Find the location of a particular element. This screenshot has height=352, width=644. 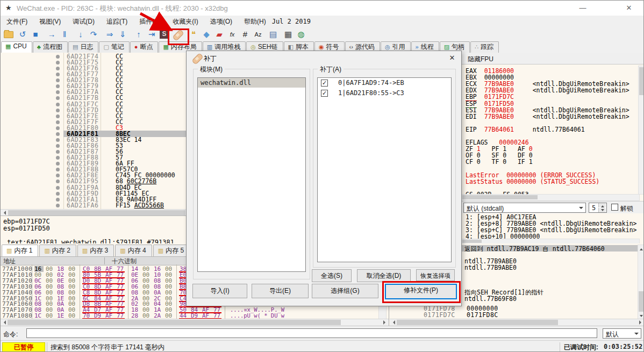

patch-list-item: ✓1|6AD21F80:55->C3 is located at coordinates (384, 94).